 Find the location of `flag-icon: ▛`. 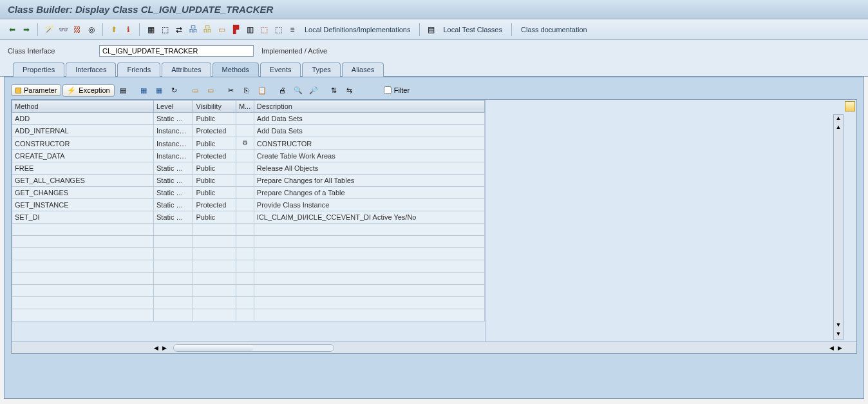

flag-icon: ▛ is located at coordinates (236, 30).